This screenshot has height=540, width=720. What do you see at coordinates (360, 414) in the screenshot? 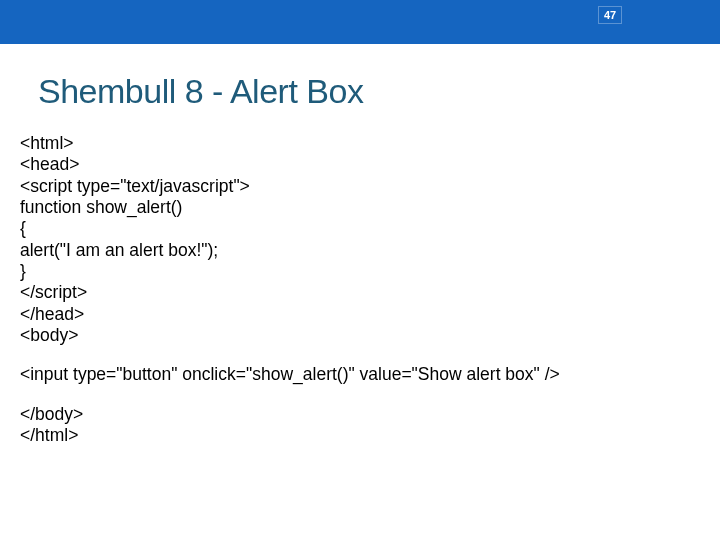
I see `code-line: </body>` at bounding box center [360, 414].